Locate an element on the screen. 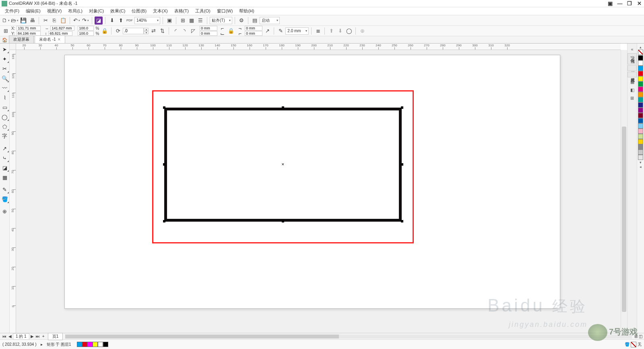 The height and width of the screenshot is (349, 644). nav-extra-icon: ⊞ ◫ is located at coordinates (638, 336).